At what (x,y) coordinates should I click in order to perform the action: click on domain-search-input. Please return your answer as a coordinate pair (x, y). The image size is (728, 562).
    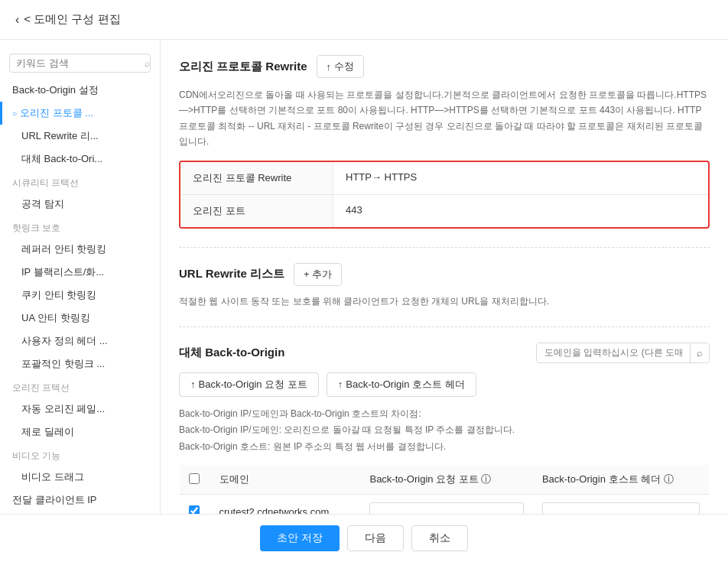
    Looking at the image, I should click on (613, 352).